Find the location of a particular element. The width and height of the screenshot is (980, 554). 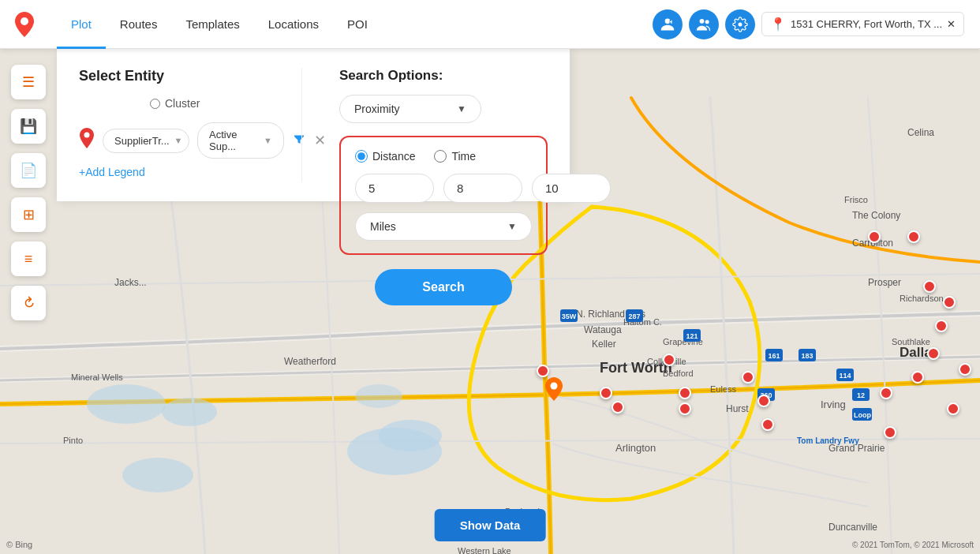

units-dropdown: Miles ▼ is located at coordinates (443, 226).